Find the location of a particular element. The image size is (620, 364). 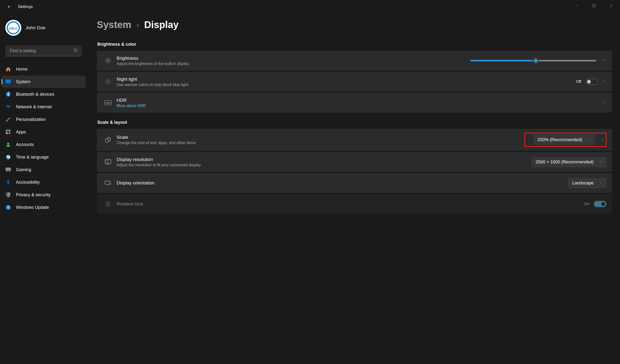

card-hdr: HDR HDR More about HDR is located at coordinates (355, 103).